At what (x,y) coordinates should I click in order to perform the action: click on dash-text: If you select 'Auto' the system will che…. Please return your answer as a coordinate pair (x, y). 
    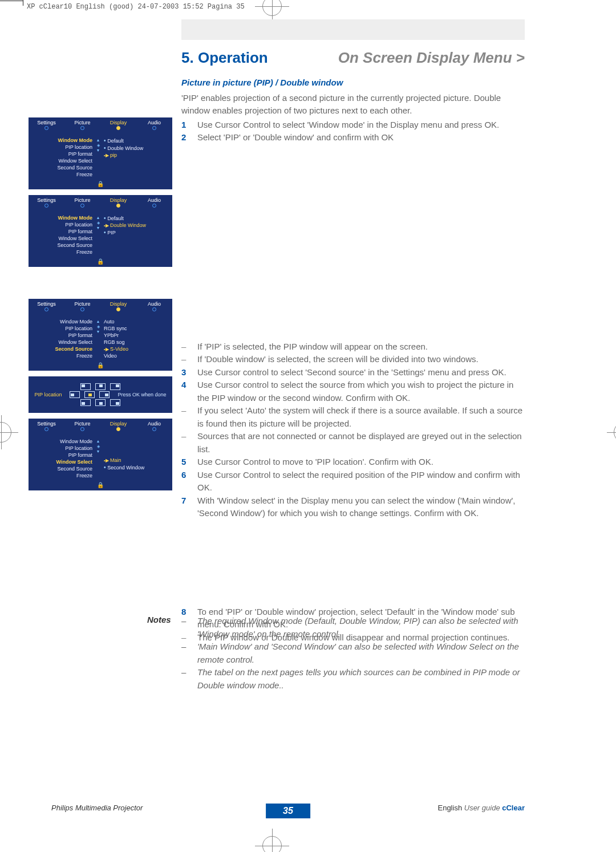
    Looking at the image, I should click on (361, 417).